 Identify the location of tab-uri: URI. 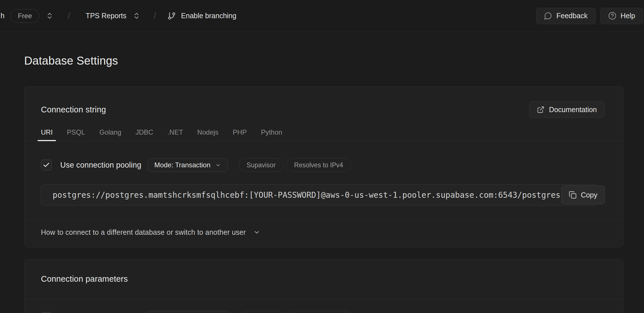
(47, 132).